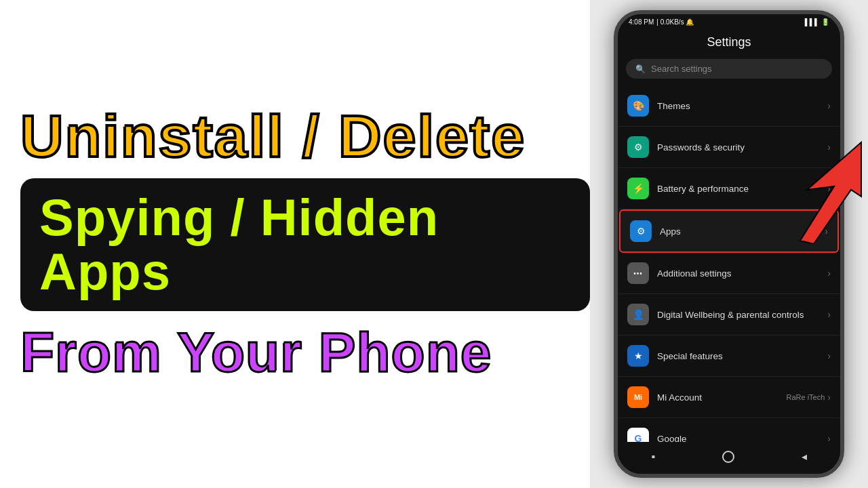  I want to click on main-title: Uninstall / Delete, so click(273, 136).